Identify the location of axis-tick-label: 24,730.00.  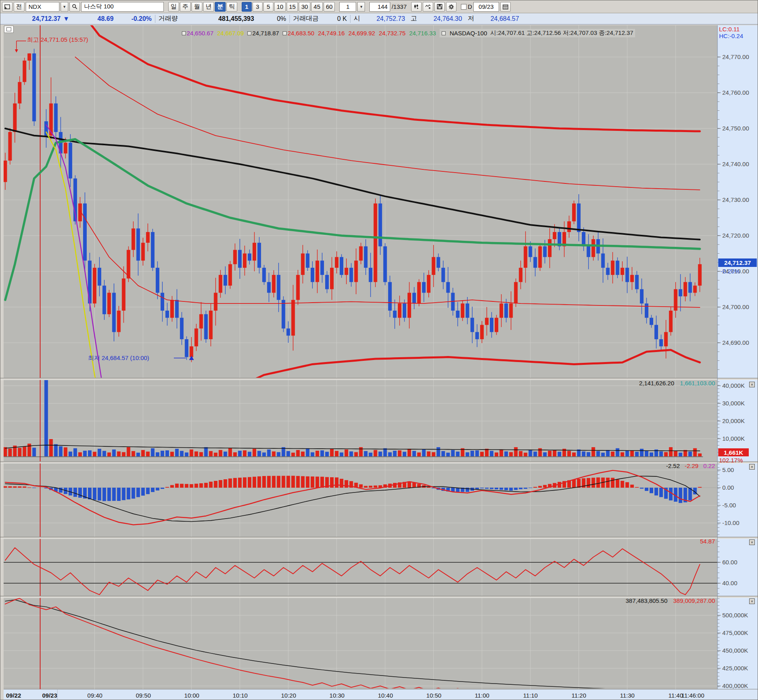
(736, 200).